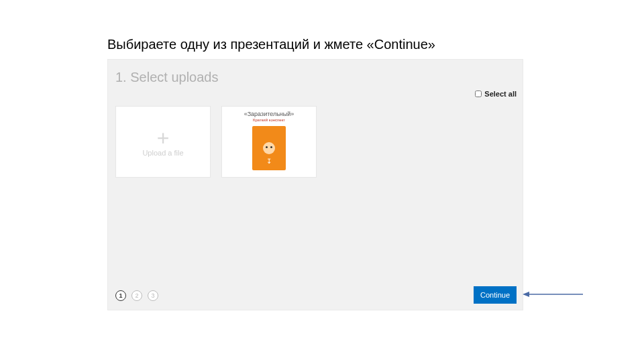  I want to click on select-all-label: Select all, so click(500, 94).